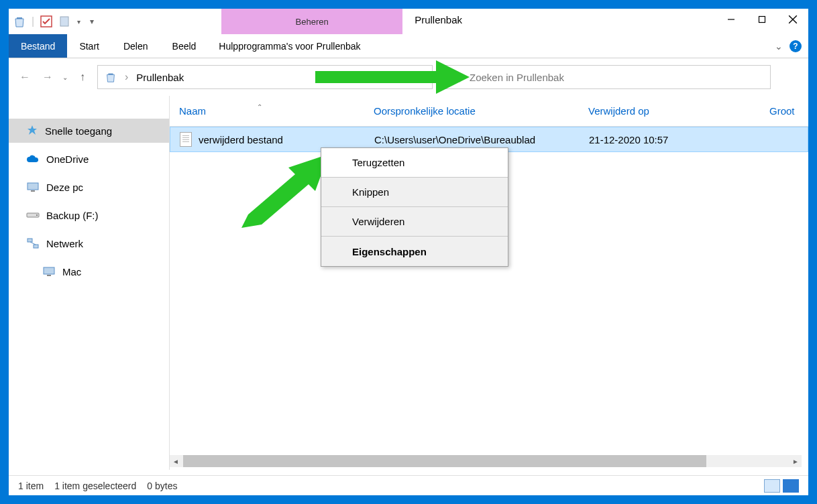  What do you see at coordinates (79, 21) in the screenshot?
I see `qat-dropdown-icon: ▾` at bounding box center [79, 21].